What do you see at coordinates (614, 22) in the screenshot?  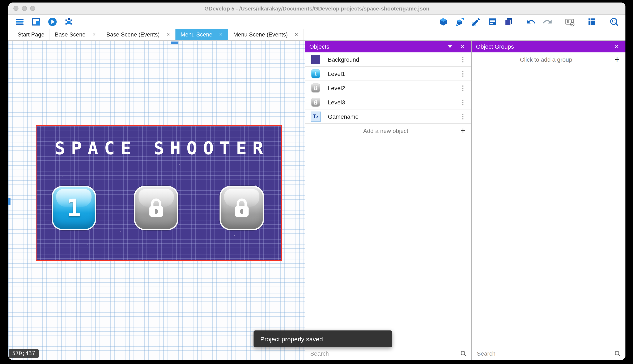 I see `zoom-one-to-one-icon: 1:1` at bounding box center [614, 22].